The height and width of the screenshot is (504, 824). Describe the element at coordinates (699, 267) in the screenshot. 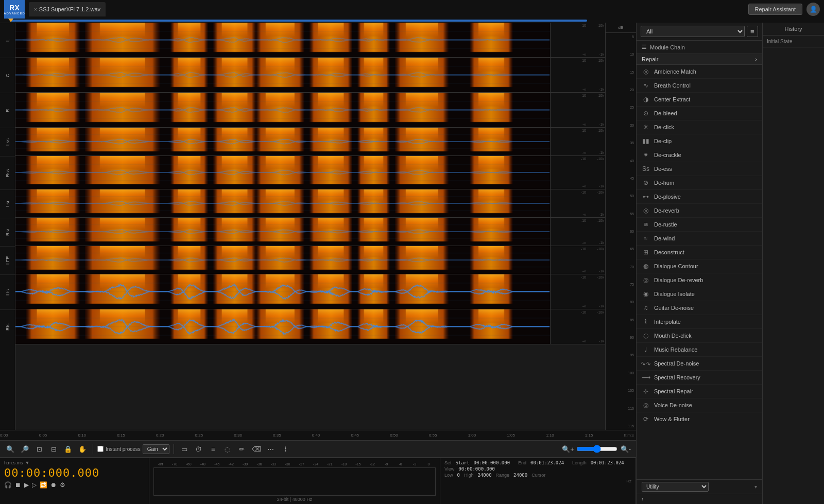

I see `module-item-dialogue-contour: ◍Dialogue Contour` at that location.